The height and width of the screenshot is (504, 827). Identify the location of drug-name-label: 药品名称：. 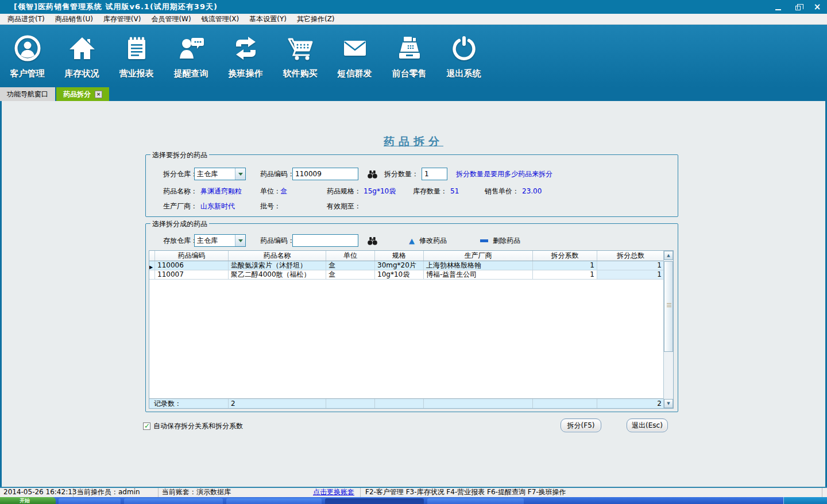
(180, 191).